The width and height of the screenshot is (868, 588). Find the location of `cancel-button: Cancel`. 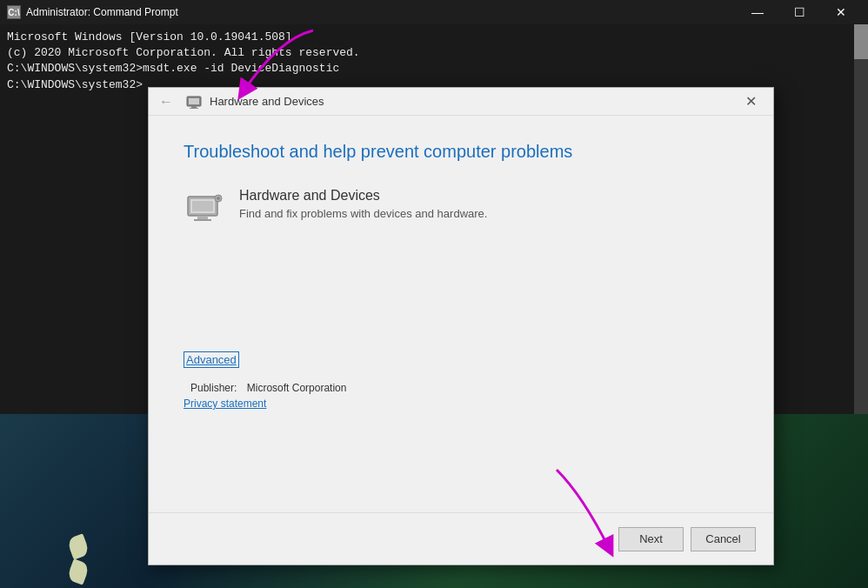

cancel-button: Cancel is located at coordinates (724, 539).